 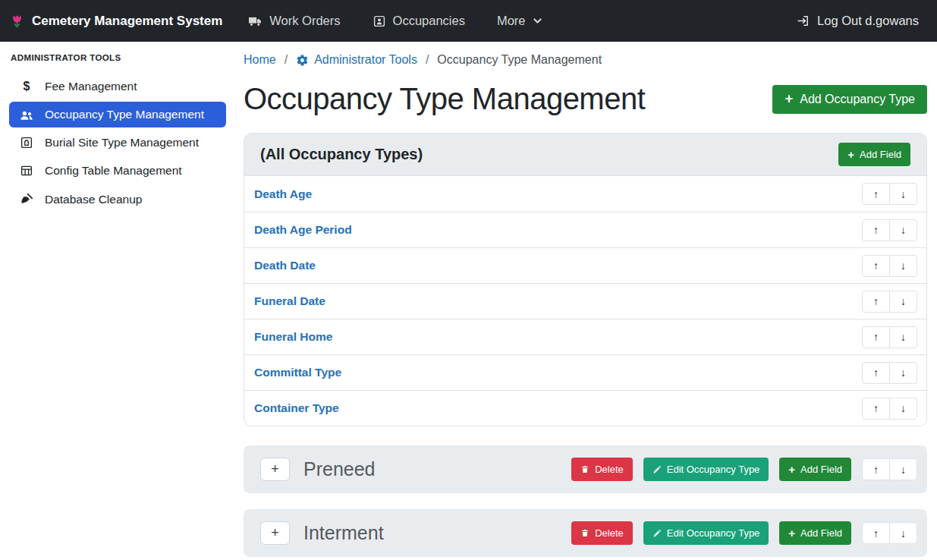 What do you see at coordinates (586, 229) in the screenshot?
I see `field-row: Death Age Period ↑ ↓` at bounding box center [586, 229].